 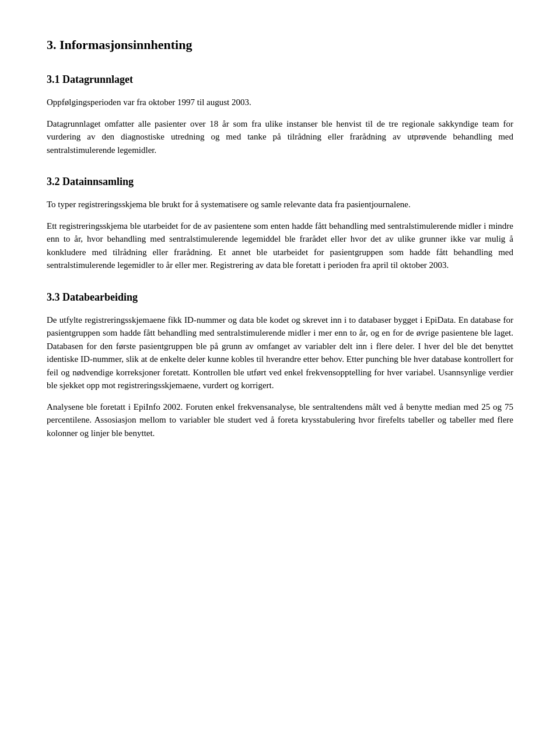 I want to click on para-3: Ett registreringsskjema ble utarbeidet f…, so click(x=280, y=246).